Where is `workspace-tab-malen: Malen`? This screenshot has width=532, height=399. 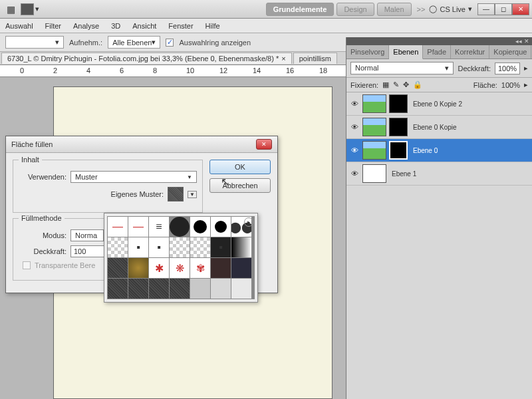
workspace-tab-malen: Malen is located at coordinates (394, 9).